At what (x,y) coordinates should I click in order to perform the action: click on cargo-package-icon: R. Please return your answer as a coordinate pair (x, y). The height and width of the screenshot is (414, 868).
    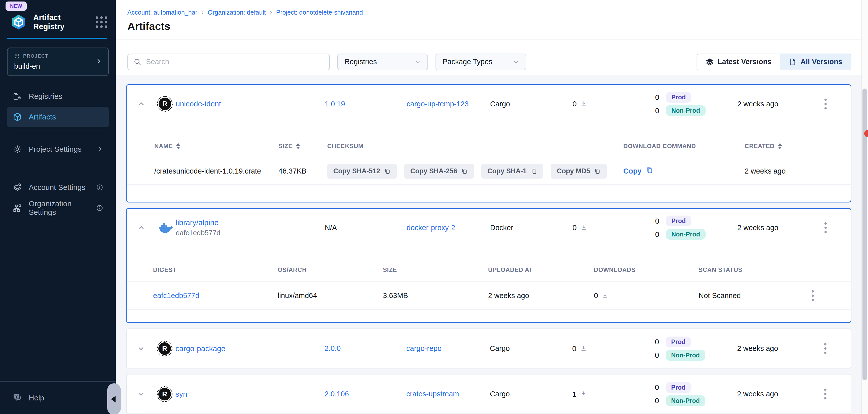
    Looking at the image, I should click on (164, 394).